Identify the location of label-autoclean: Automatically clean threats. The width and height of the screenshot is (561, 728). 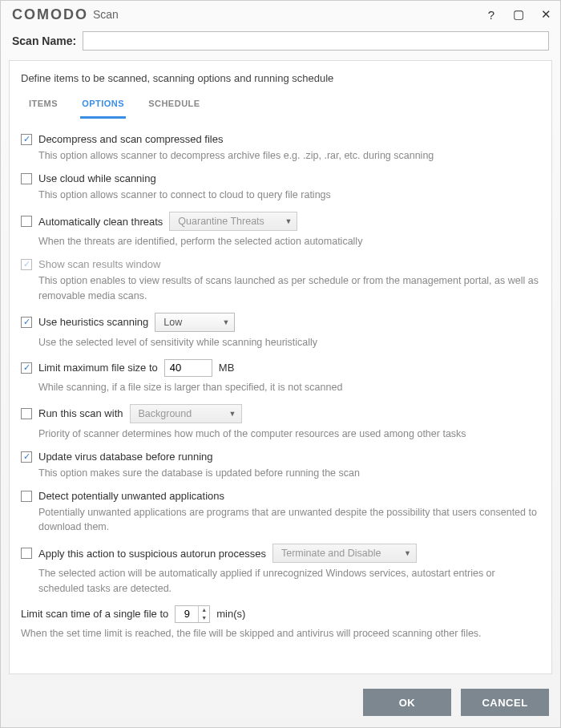
(101, 221).